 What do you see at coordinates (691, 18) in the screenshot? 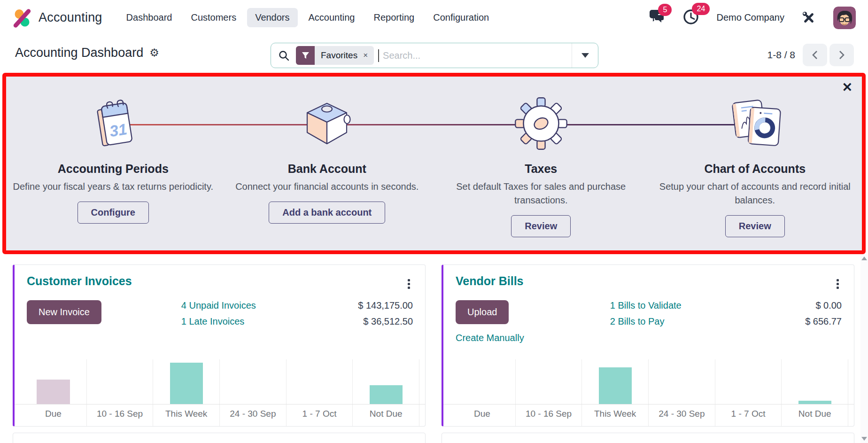
I see `activities-button: 24` at bounding box center [691, 18].